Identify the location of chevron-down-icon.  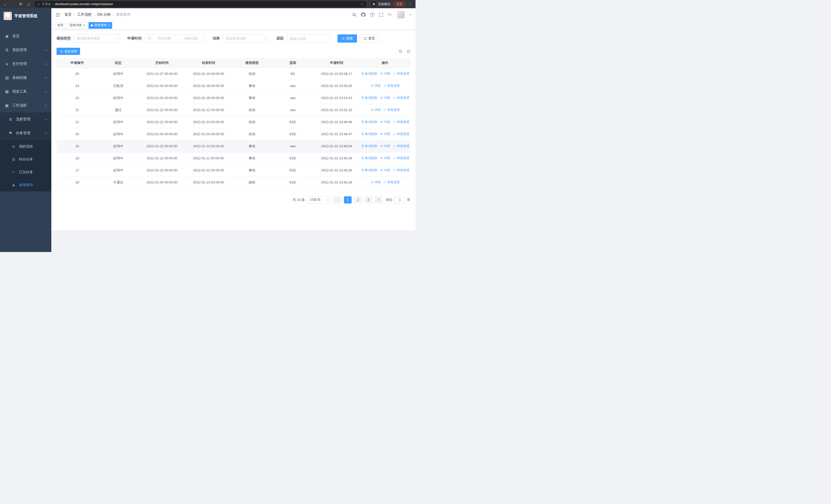
(46, 91).